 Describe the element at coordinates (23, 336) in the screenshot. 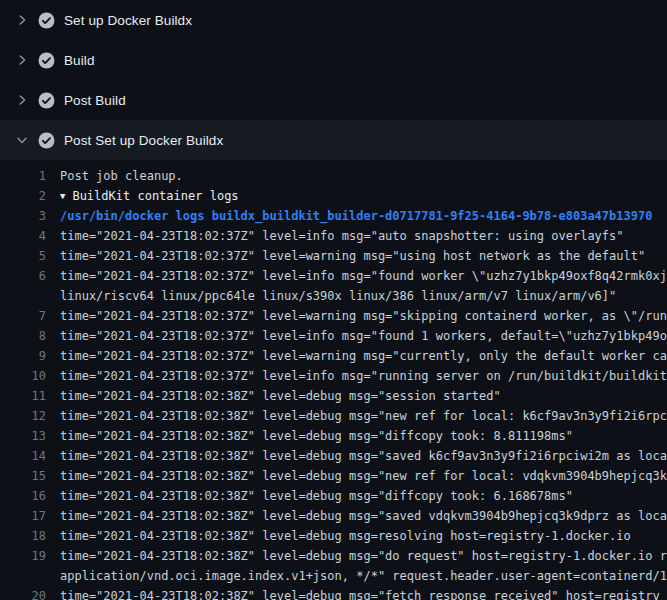

I see `log-line-number: 8` at that location.